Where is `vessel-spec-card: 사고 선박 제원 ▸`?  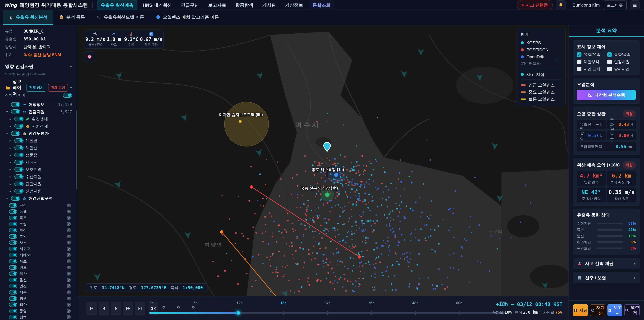
vessel-spec-card: 사고 선박 제원 ▸ is located at coordinates (606, 263).